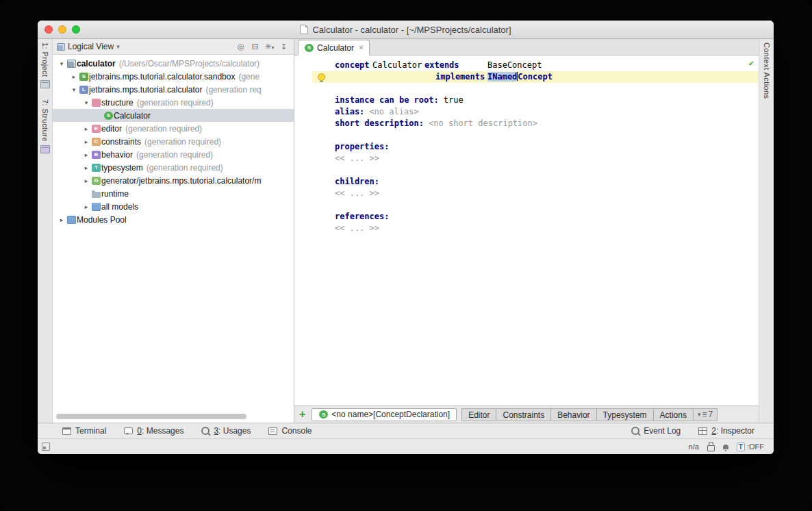  Describe the element at coordinates (515, 66) in the screenshot. I see `extends-value-cell: BaseConcept` at that location.